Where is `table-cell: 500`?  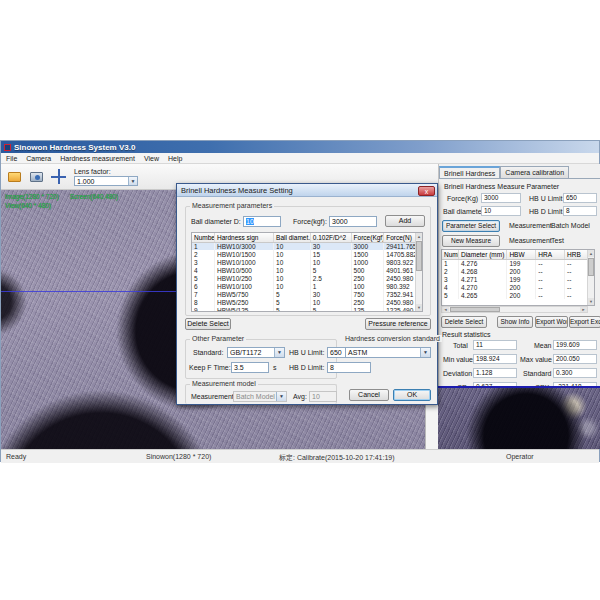
table-cell: 500 is located at coordinates (368, 270).